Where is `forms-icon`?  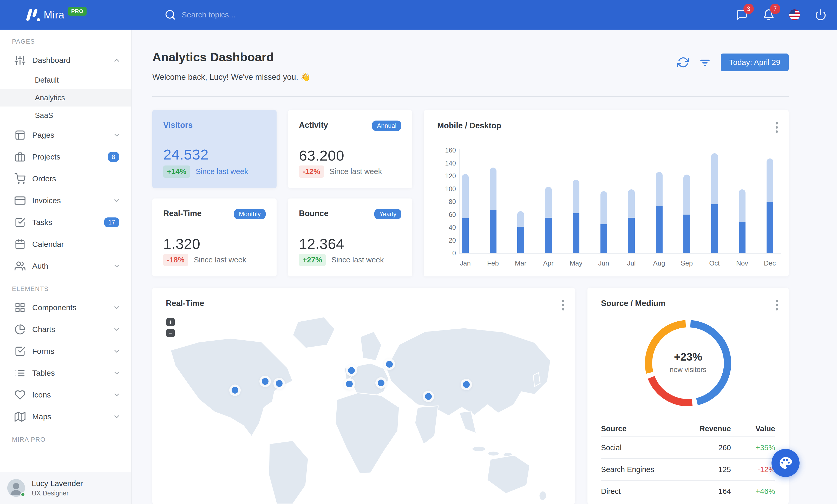
forms-icon is located at coordinates (20, 351).